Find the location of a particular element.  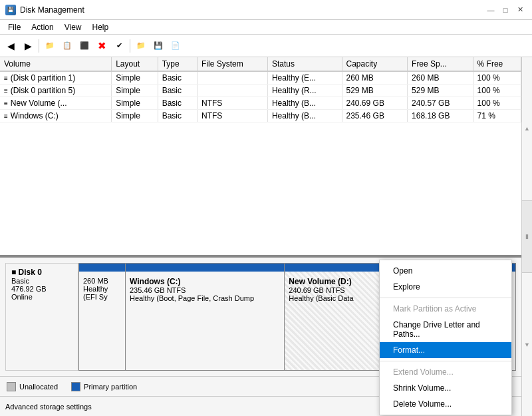

cell-capacity: 235.46 GB is located at coordinates (375, 116).